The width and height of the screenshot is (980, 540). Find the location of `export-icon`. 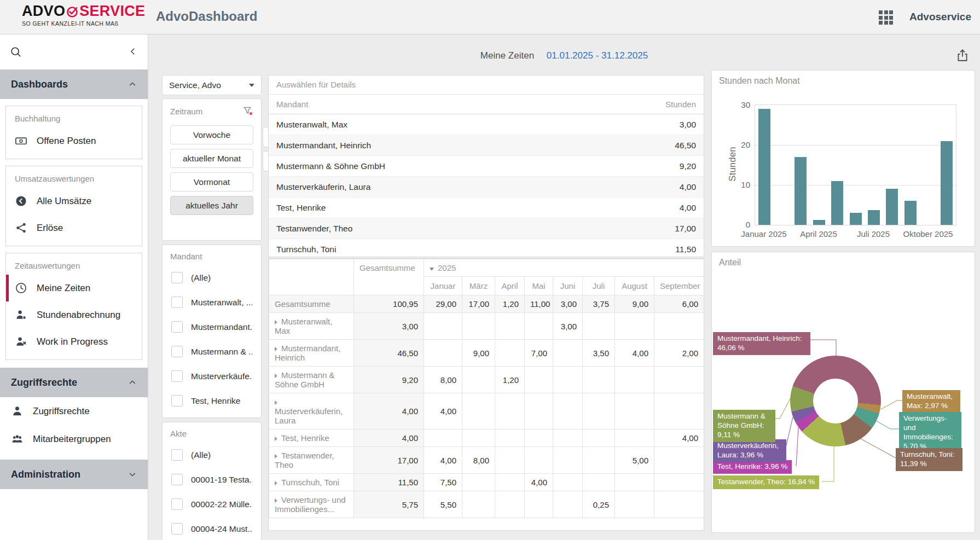

export-icon is located at coordinates (962, 55).